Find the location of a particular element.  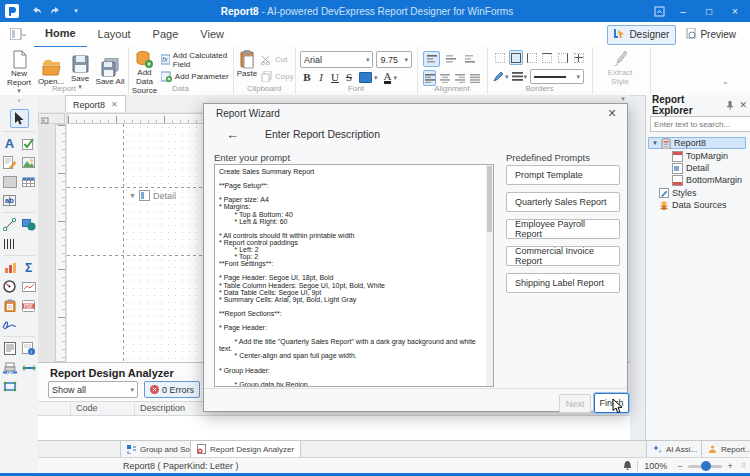

tree-item-data-sources: Data Sources is located at coordinates (693, 205).